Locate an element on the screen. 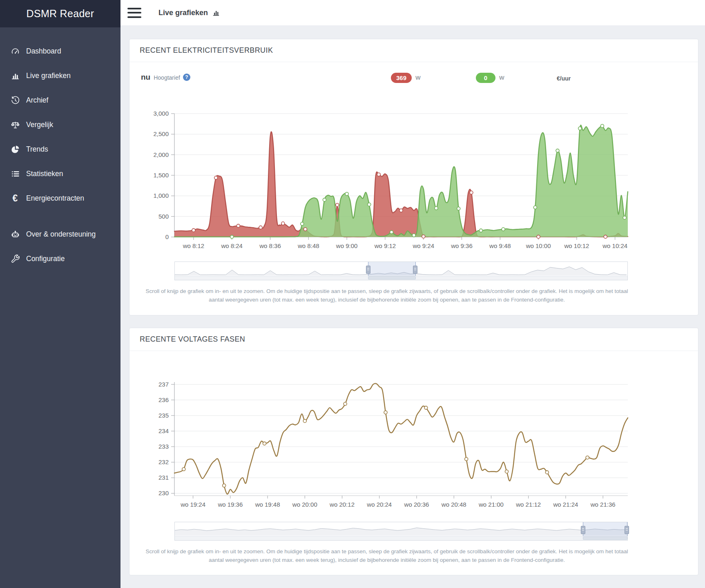 This screenshot has width=705, height=588. stat-cost: €/uur is located at coordinates (564, 78).